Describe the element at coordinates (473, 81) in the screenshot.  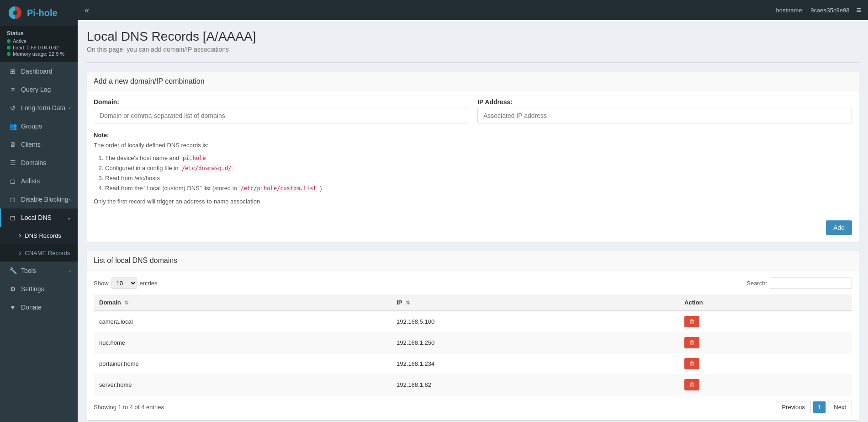
I see `add-form-header: Add a new domain/IP combination` at that location.